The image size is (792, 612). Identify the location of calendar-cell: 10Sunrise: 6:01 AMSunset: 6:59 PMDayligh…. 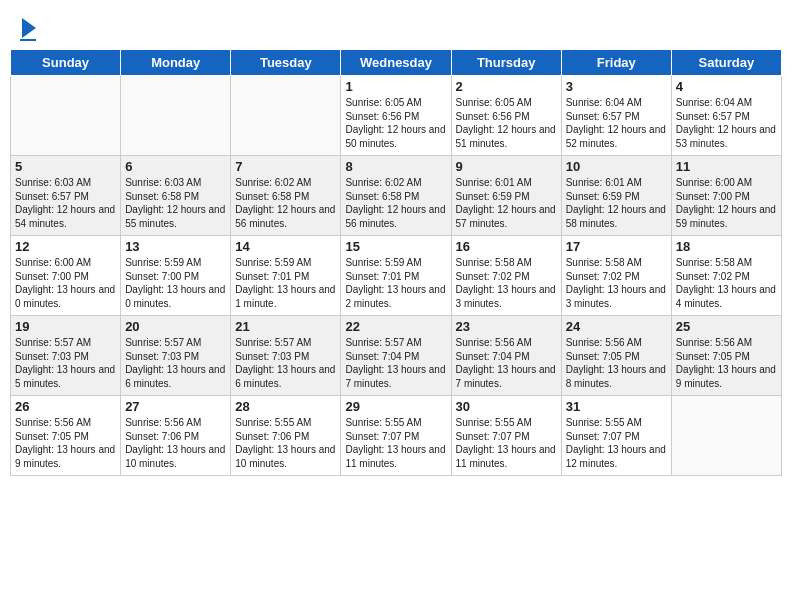
(616, 196).